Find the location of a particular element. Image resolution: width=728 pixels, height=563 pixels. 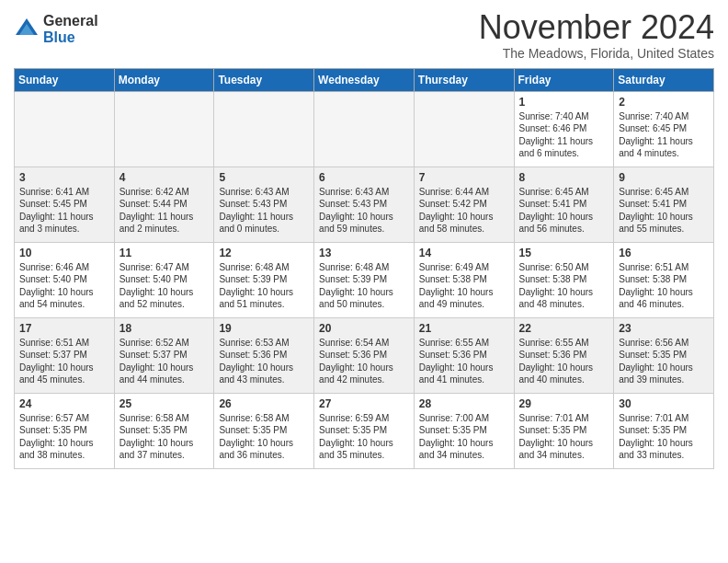

calendar-cell: 21Sunrise: 6:55 AM Sunset: 5:36 PM Dayli… is located at coordinates (463, 355).